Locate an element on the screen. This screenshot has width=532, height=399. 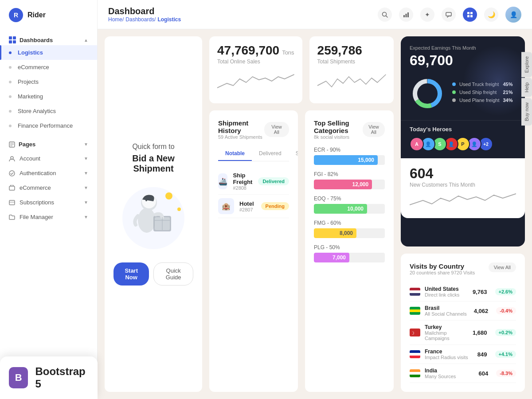
change-badge: -8.3% is located at coordinates (506, 373).